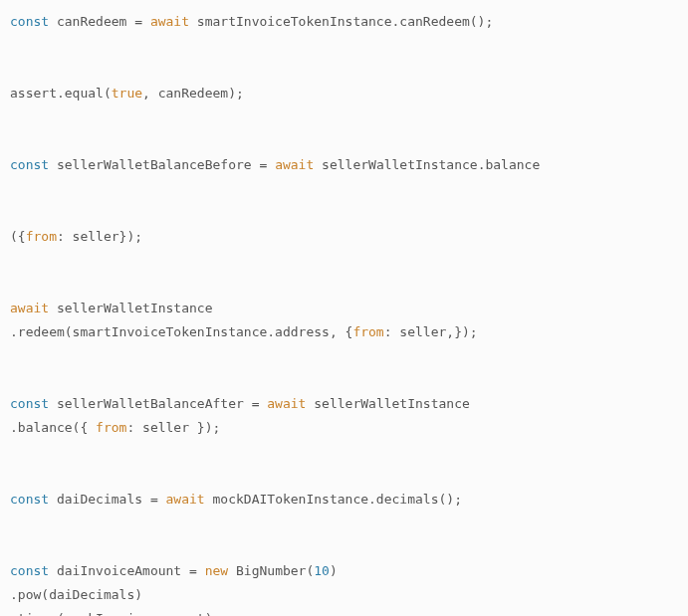 The height and width of the screenshot is (616, 688). Describe the element at coordinates (334, 500) in the screenshot. I see `code-text: mockDAITokenInstance.decimals();` at that location.